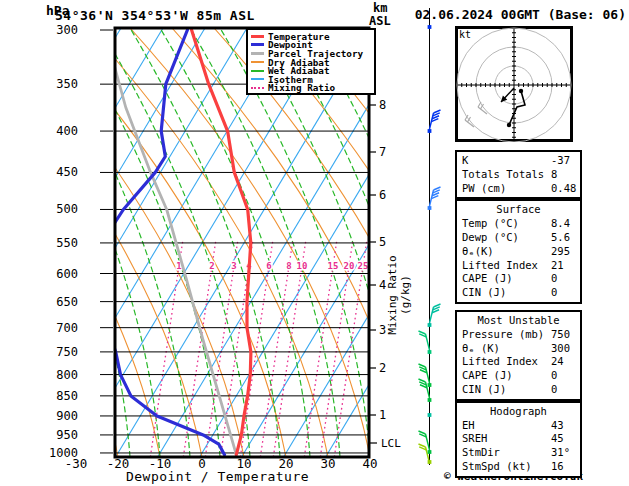 The width and height of the screenshot is (629, 486). Describe the element at coordinates (497, 466) in the screenshot. I see `indices-row-label: StmSpd (kt)` at that location.